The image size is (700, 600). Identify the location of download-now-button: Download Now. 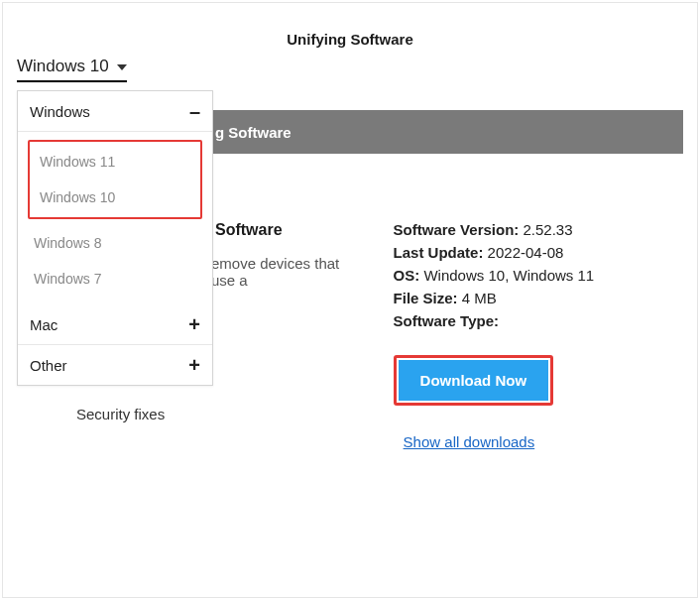
(474, 381).